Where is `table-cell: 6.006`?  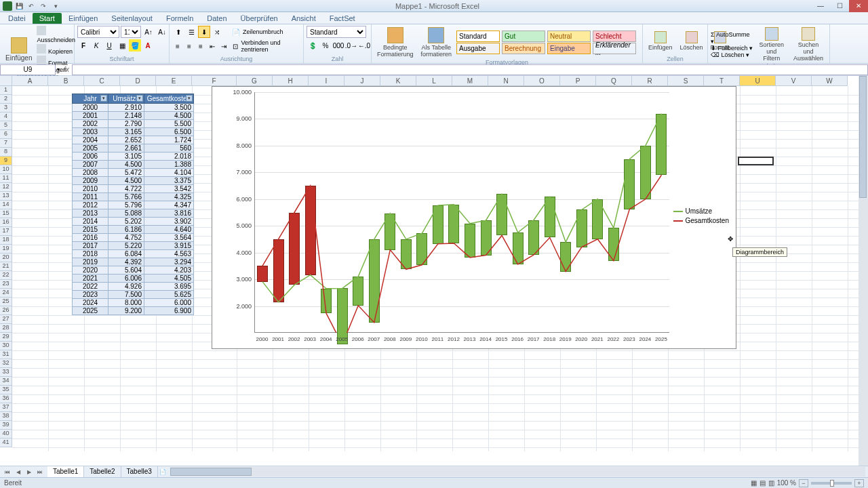 table-cell: 6.006 is located at coordinates (126, 279).